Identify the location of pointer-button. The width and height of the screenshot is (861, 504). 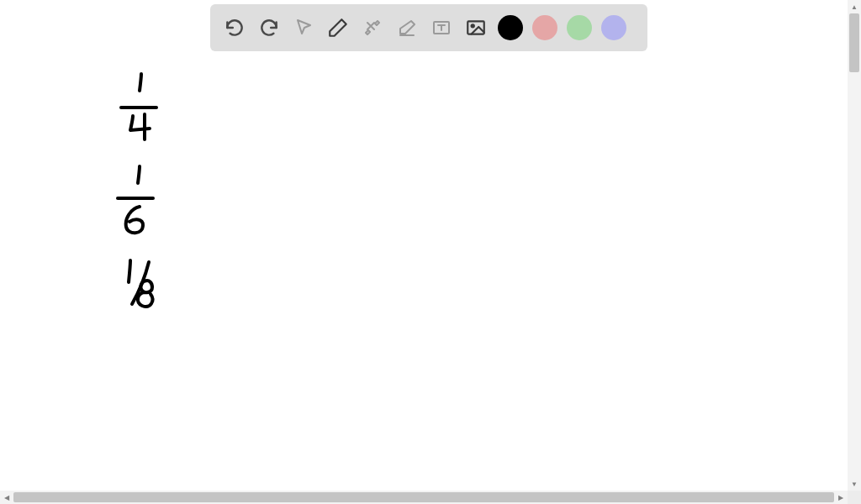
(304, 28).